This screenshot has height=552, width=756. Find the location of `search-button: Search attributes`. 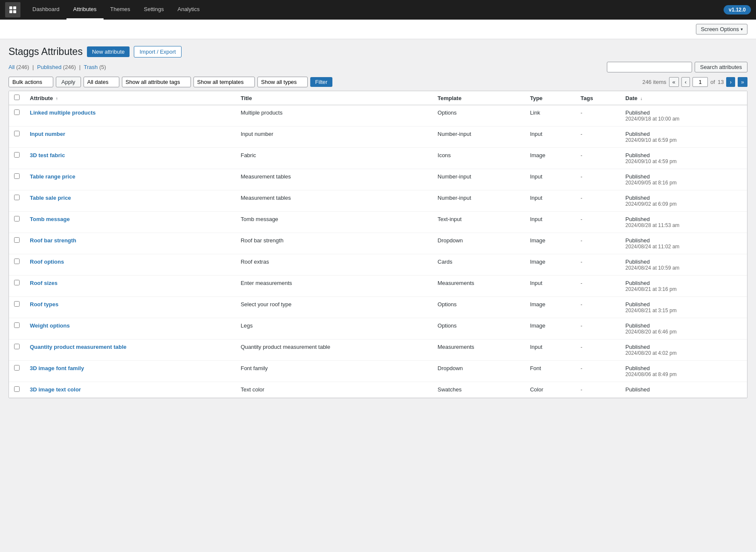

search-button: Search attributes is located at coordinates (721, 67).